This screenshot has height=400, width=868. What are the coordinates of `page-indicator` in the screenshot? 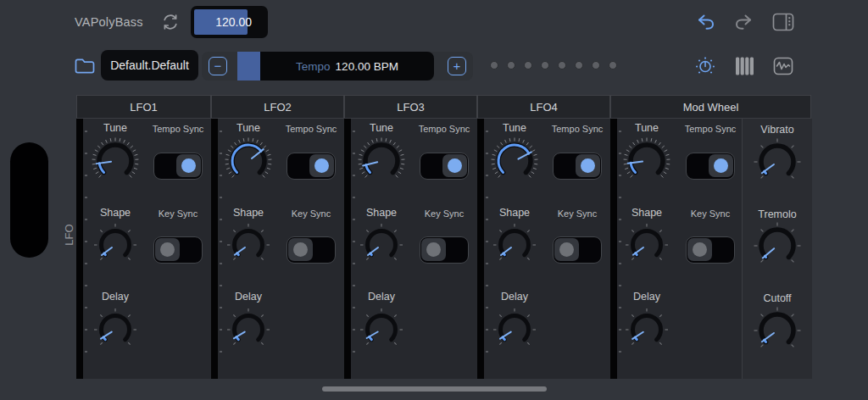 It's located at (558, 65).